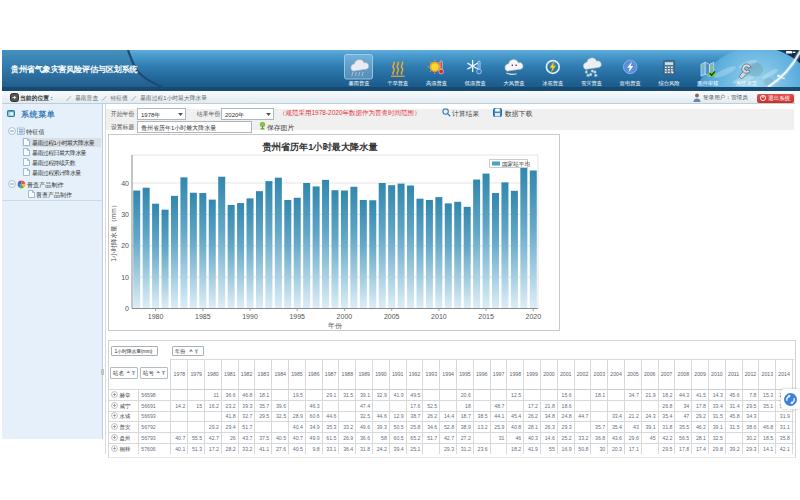 This screenshot has width=800, height=500. I want to click on svg-text: 年份, so click(336, 326).